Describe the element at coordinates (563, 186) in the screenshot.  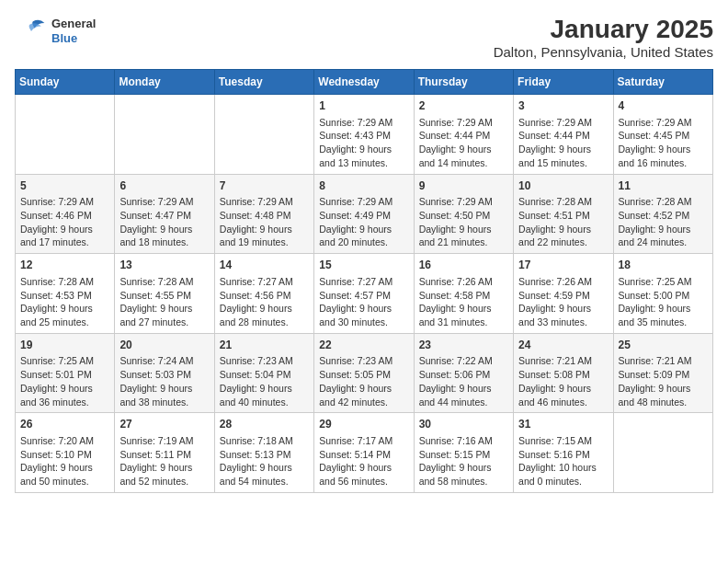
I see `day-number: 10` at that location.